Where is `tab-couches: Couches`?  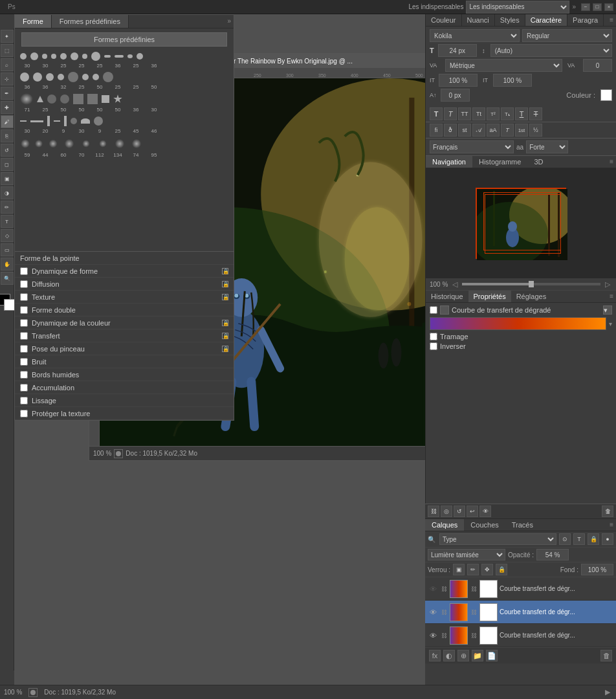
tab-couches: Couches is located at coordinates (484, 525).